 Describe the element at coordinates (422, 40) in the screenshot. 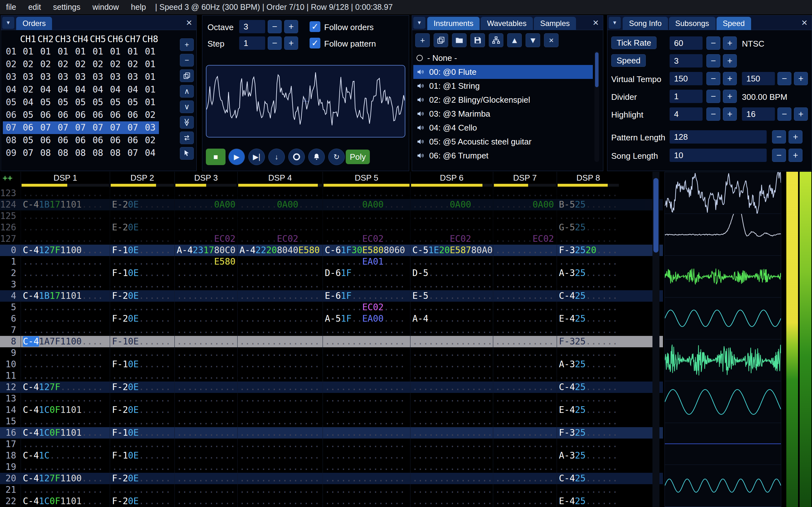

I see `add-instrument-button: +` at that location.